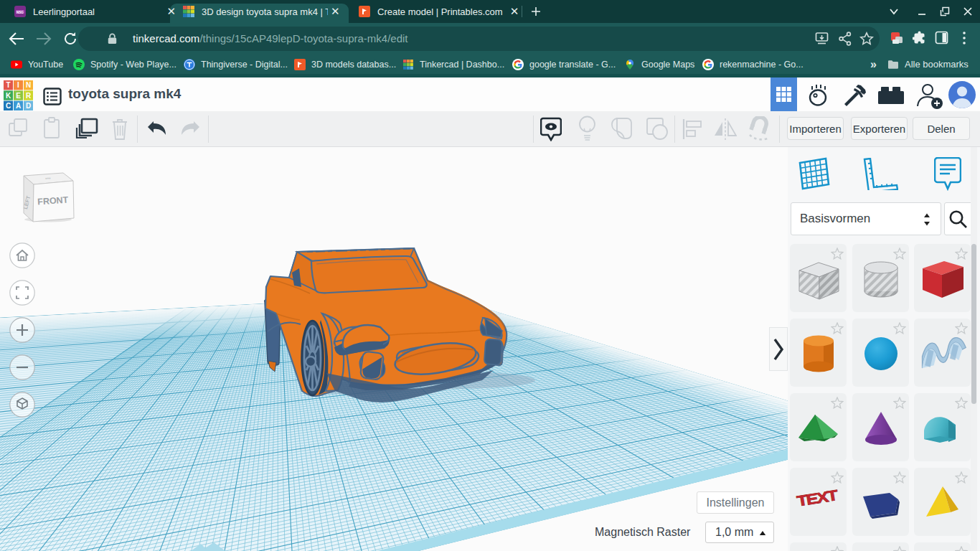  I want to click on svg-text: E, so click(19, 96).